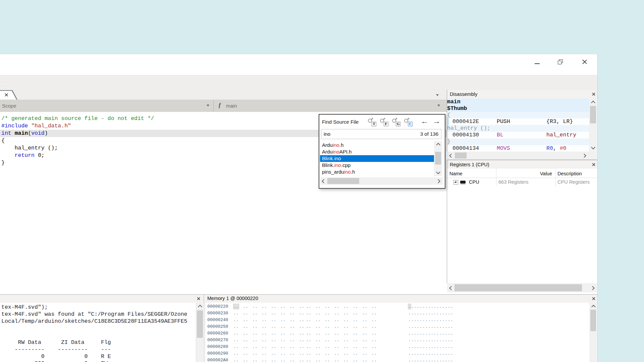  Describe the element at coordinates (381, 134) in the screenshot. I see `find-search-input: ino 3 of 136` at that location.